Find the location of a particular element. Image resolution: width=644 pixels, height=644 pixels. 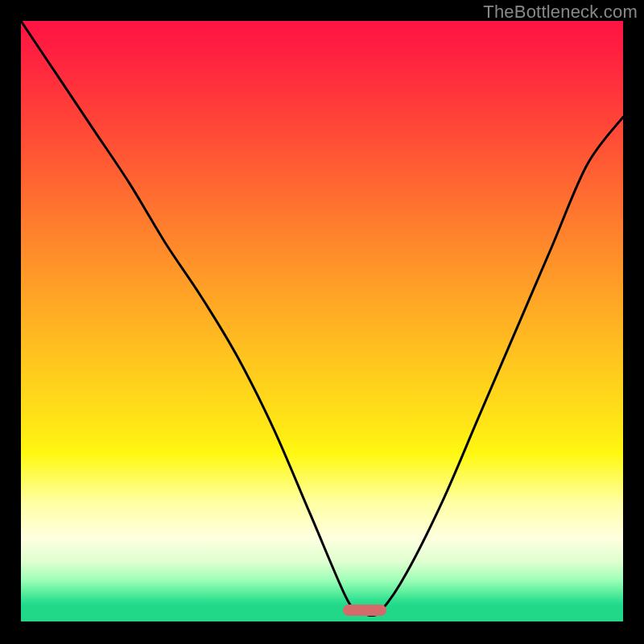

optimal-marker is located at coordinates (365, 610).